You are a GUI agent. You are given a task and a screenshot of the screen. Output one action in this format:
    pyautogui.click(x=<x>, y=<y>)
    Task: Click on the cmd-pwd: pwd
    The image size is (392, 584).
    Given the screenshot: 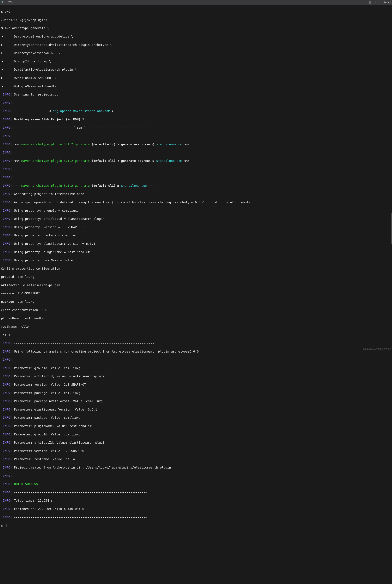 What is the action you would take?
    pyautogui.click(x=8, y=12)
    